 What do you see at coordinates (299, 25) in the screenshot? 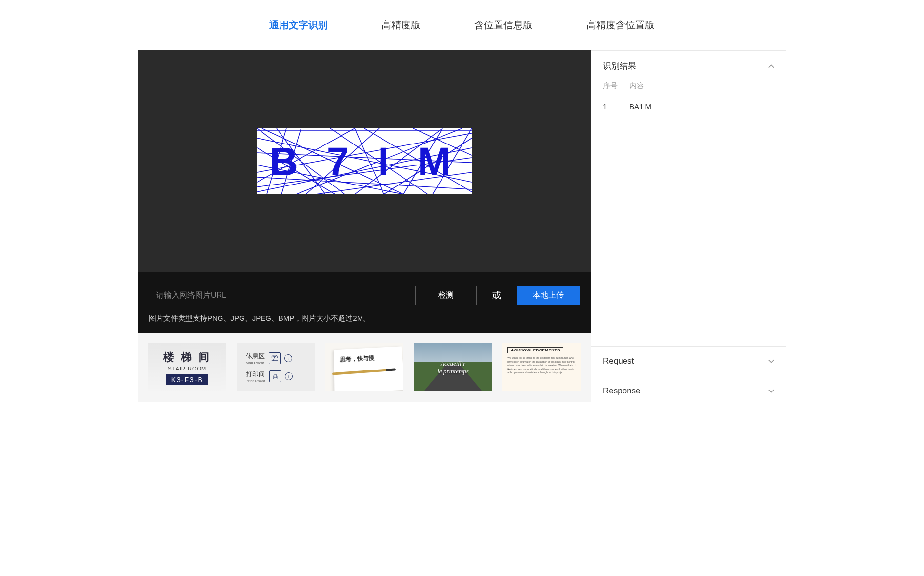
I see `tab-general-ocr: 通用文字识别` at bounding box center [299, 25].